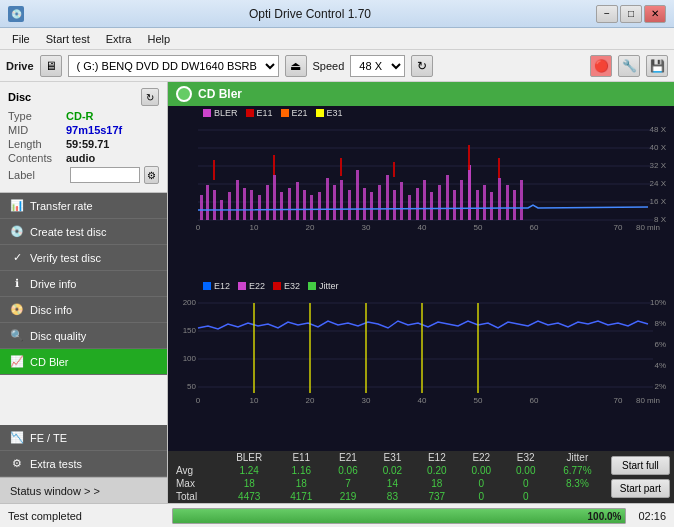 The image size is (674, 527). I want to click on stats-table: BLER E11 E21 E31 E12 E22 E32 Jitter Avg, so click(388, 477).